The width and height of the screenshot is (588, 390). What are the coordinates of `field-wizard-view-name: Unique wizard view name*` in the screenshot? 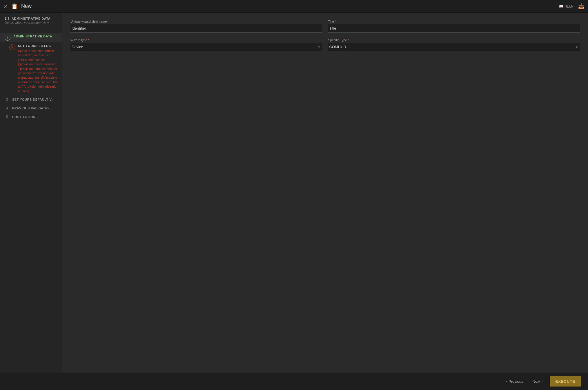 It's located at (197, 26).